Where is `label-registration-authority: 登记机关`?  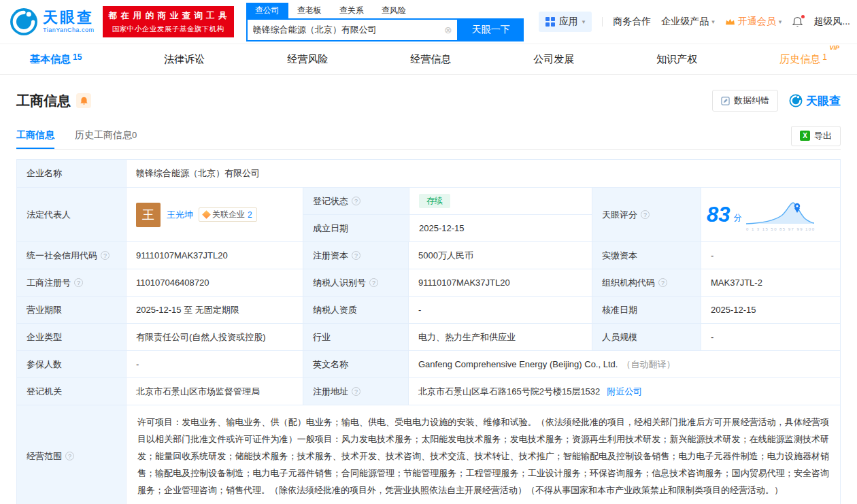 label-registration-authority: 登记机关 is located at coordinates (71, 392).